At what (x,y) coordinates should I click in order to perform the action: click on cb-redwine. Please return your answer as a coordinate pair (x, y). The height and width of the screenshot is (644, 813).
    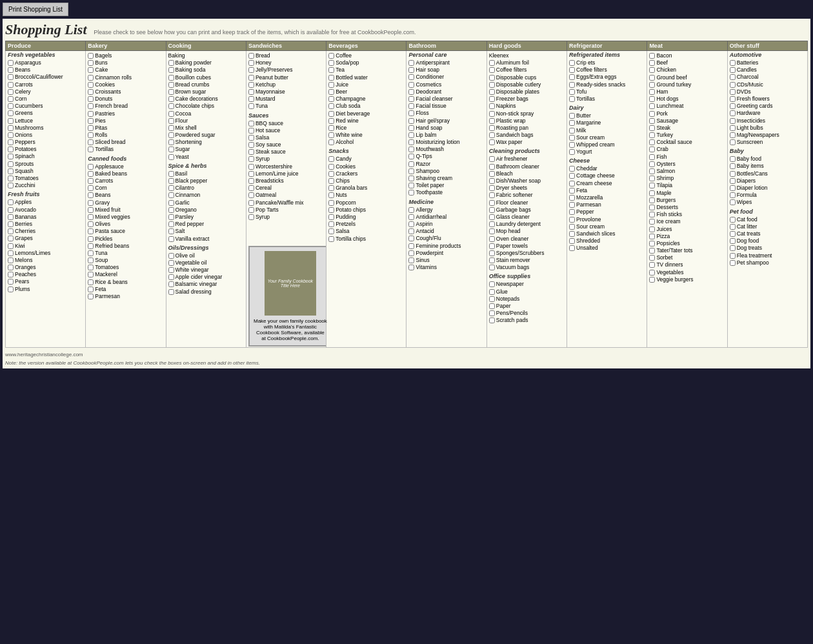
    Looking at the image, I should click on (332, 121).